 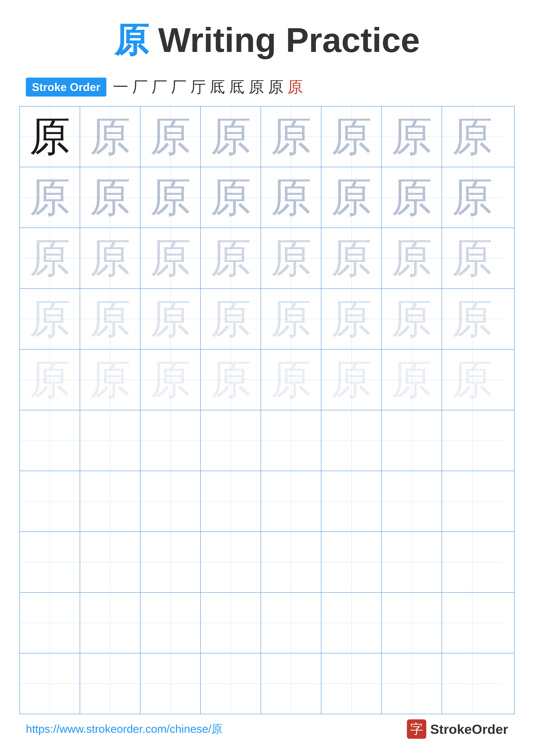 I want to click on grid-cell-3-2: 原, so click(x=170, y=319).